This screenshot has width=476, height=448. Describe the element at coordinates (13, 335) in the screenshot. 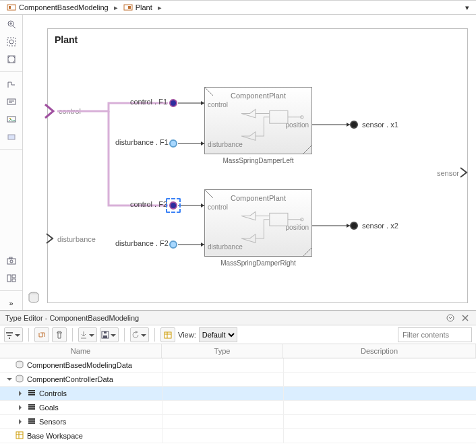

I see `filter-sources-button` at that location.